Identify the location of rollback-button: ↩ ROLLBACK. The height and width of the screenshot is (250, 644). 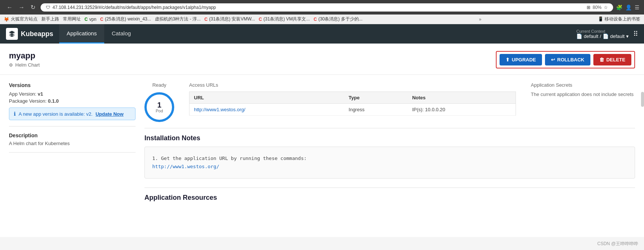
(568, 60).